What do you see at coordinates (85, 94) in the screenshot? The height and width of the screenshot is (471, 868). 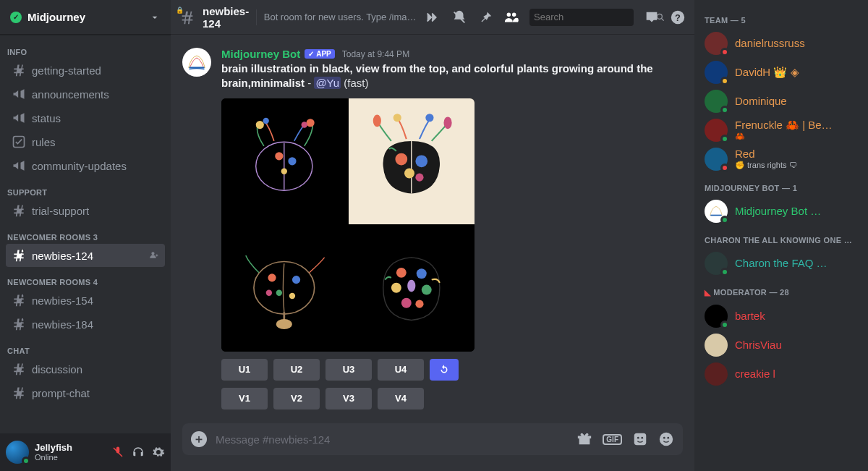 I see `channel-announcements: announcements` at bounding box center [85, 94].